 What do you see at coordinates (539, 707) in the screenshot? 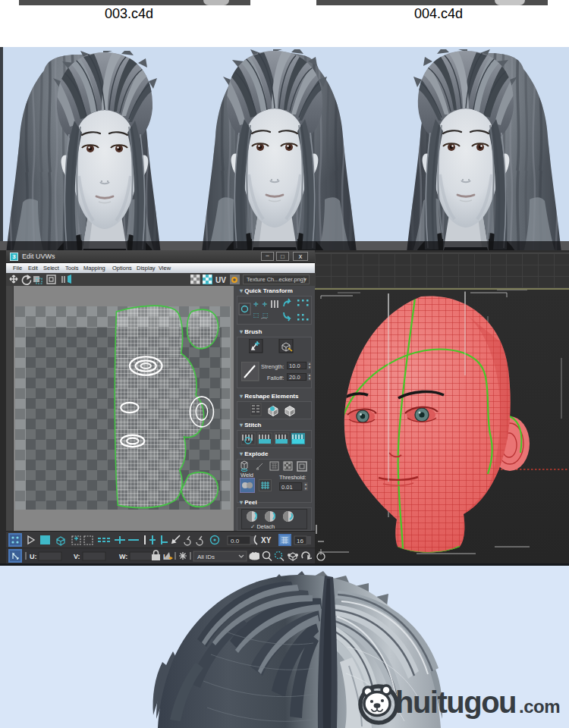
I see `svg-text: .com` at bounding box center [539, 707].